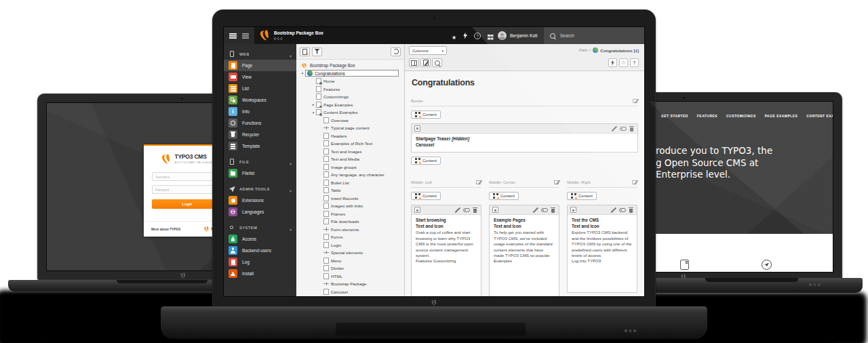  Describe the element at coordinates (260, 228) in the screenshot. I see `module-menu-row: SYSTEM` at that location.